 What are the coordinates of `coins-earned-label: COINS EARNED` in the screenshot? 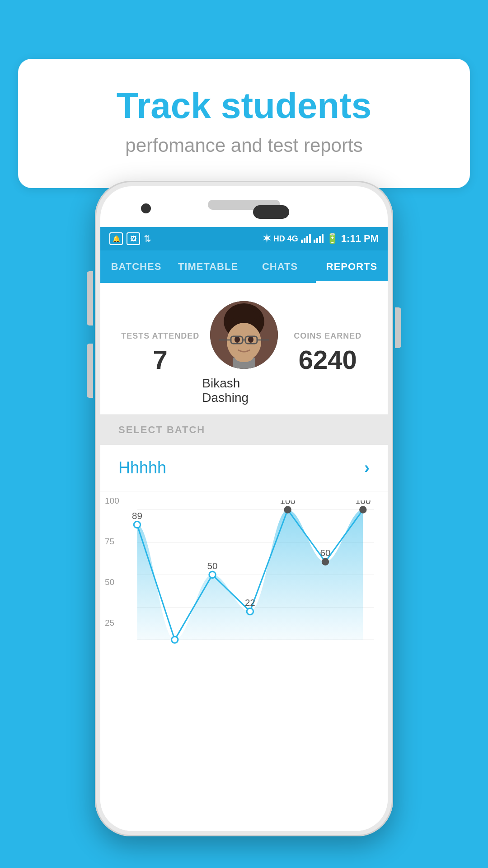 It's located at (328, 336).